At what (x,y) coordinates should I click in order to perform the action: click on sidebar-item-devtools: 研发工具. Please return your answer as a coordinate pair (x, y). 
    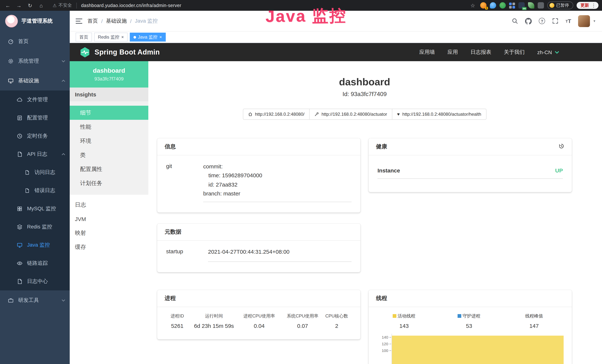
    Looking at the image, I should click on (35, 300).